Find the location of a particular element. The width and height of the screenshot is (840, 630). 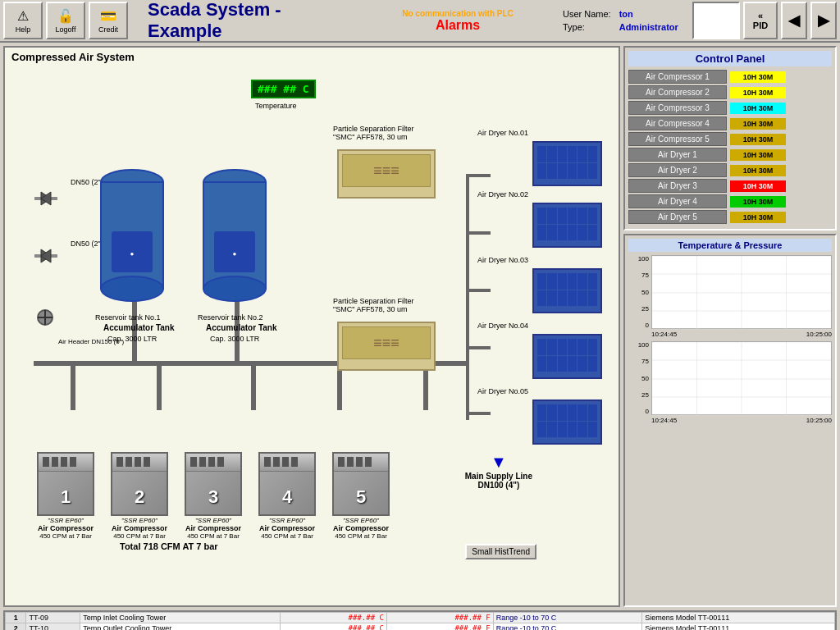

valve2-svg is located at coordinates (46, 256).